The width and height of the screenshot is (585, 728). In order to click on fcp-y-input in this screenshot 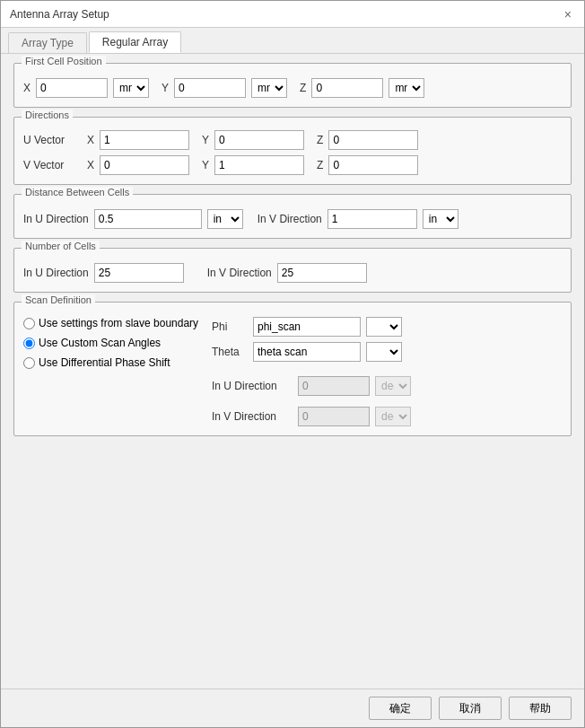, I will do `click(210, 88)`.